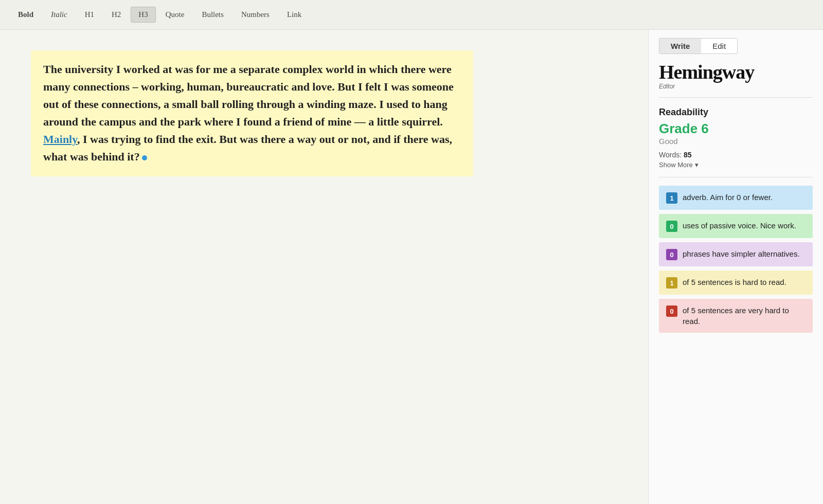 Image resolution: width=823 pixels, height=504 pixels. What do you see at coordinates (699, 46) in the screenshot?
I see `mode-toggle: Write Edit` at bounding box center [699, 46].